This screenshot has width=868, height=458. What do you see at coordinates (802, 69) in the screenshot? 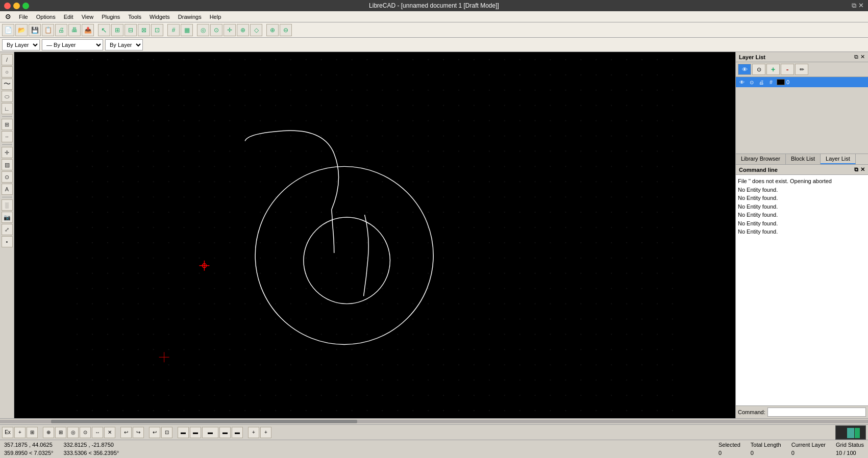
I see `edit-layer-button: ✏` at bounding box center [802, 69].